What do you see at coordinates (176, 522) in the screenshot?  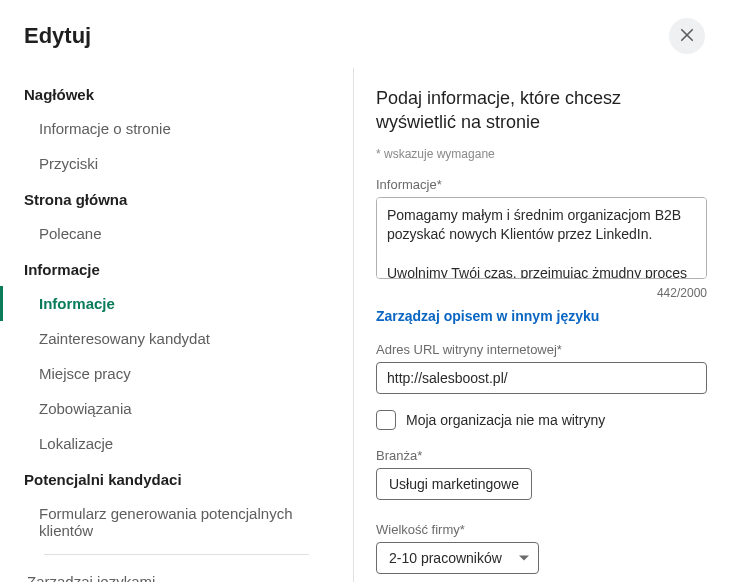 I see `sidebar-item: Formularz generowania potencjalnych klie…` at bounding box center [176, 522].